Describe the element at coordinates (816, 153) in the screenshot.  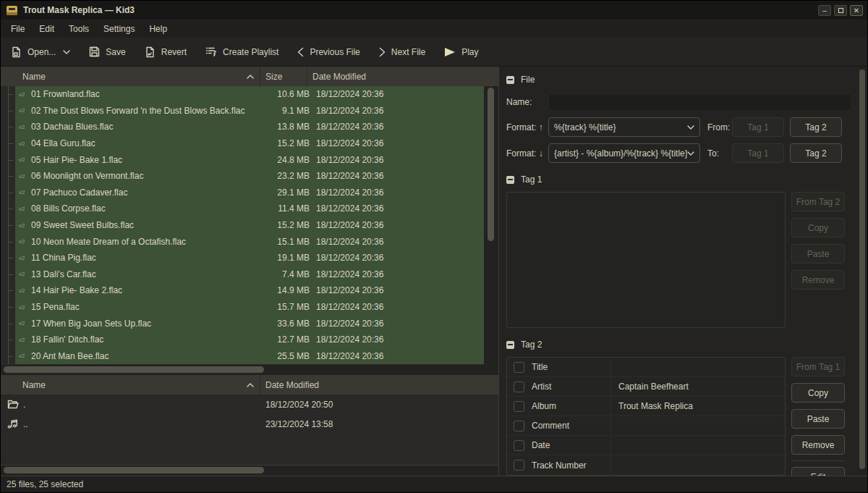
I see `filename-to-tag2-button: Tag 2` at that location.